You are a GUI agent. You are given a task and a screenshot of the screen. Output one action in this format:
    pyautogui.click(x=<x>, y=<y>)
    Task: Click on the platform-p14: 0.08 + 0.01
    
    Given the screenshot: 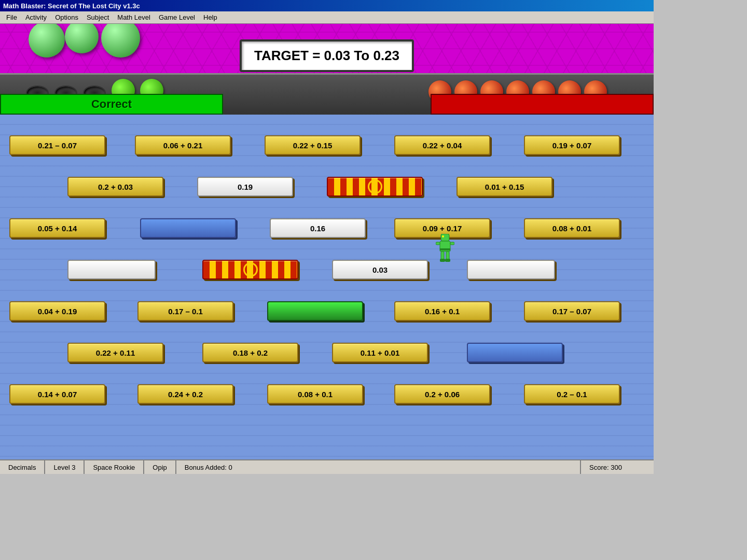 What is the action you would take?
    pyautogui.click(x=572, y=228)
    